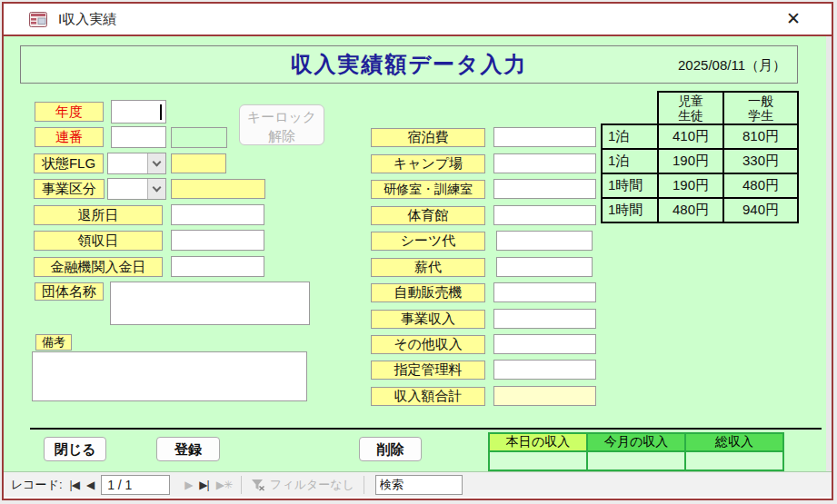  I want to click on income-label-kenshu: 研修室・訓練室, so click(428, 189).